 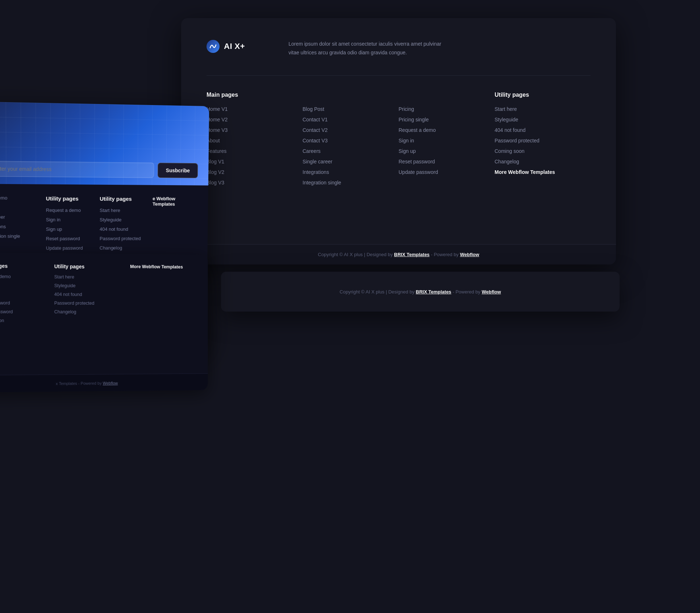 What do you see at coordinates (162, 293) in the screenshot?
I see `back-col-more: More Webflow Templates` at bounding box center [162, 293].